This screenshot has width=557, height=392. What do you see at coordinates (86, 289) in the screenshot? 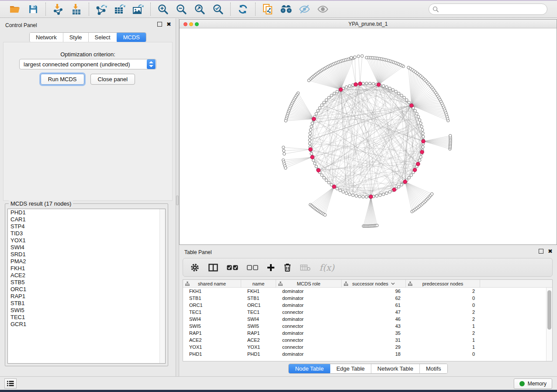
I see `mcds-result-item: ORC1` at bounding box center [86, 289].